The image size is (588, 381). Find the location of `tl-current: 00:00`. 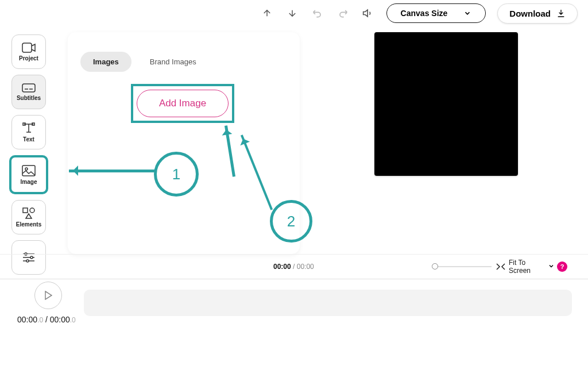

tl-current: 00:00 is located at coordinates (28, 320).